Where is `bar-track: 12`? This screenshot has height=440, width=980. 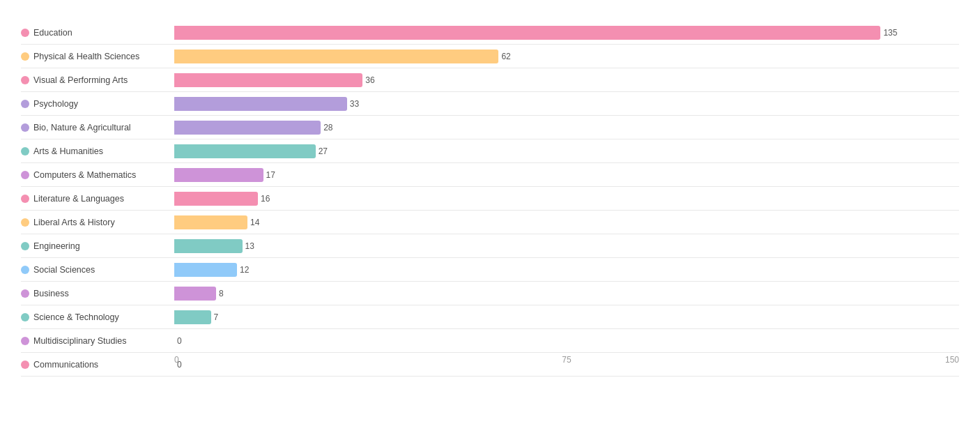 bar-track: 12 is located at coordinates (567, 270).